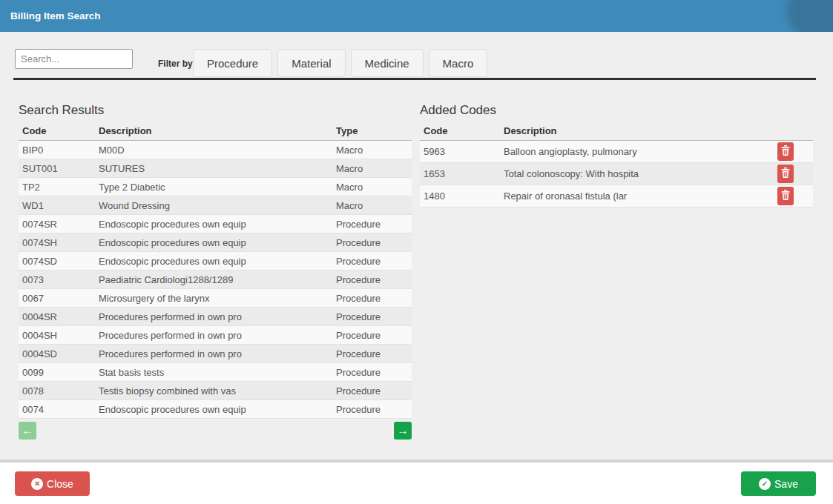 Image resolution: width=833 pixels, height=504 pixels. What do you see at coordinates (215, 110) in the screenshot?
I see `search-results-title: Search Results` at bounding box center [215, 110].